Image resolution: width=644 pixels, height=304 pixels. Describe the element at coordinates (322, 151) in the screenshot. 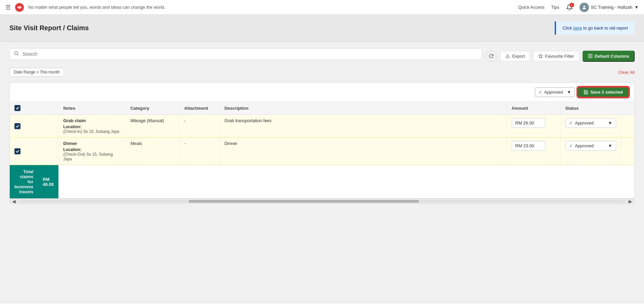

I see `table-row: Dinner Location:(Check-Out) Ss 15, Suban…` at that location.